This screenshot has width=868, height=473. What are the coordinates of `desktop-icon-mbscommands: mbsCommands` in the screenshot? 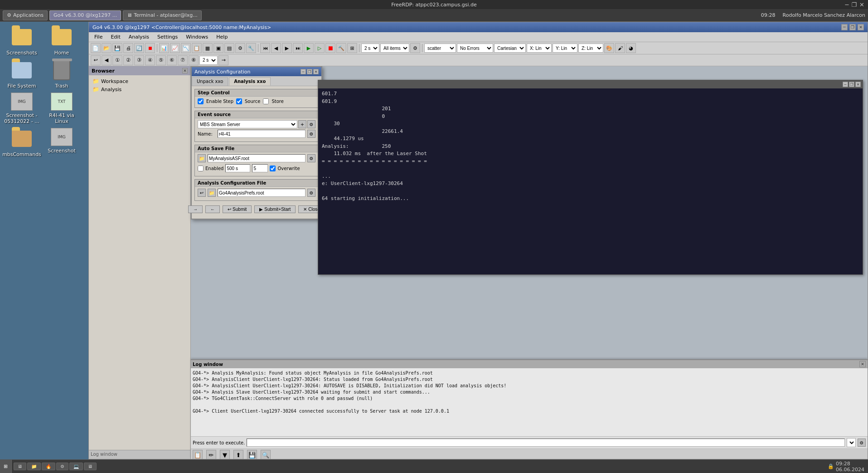 It's located at (22, 142).